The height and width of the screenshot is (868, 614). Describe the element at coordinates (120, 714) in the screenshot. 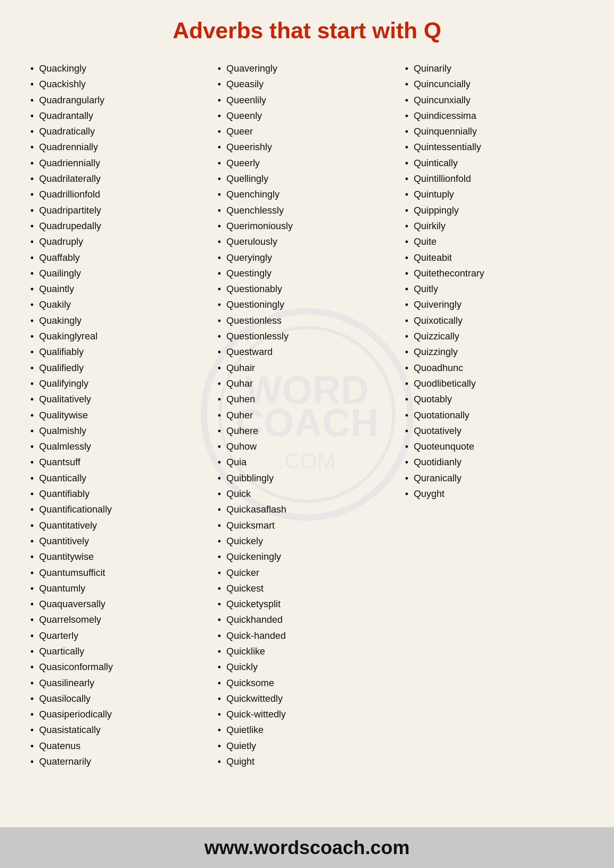

I see `list-item: Quasiperiodically` at that location.